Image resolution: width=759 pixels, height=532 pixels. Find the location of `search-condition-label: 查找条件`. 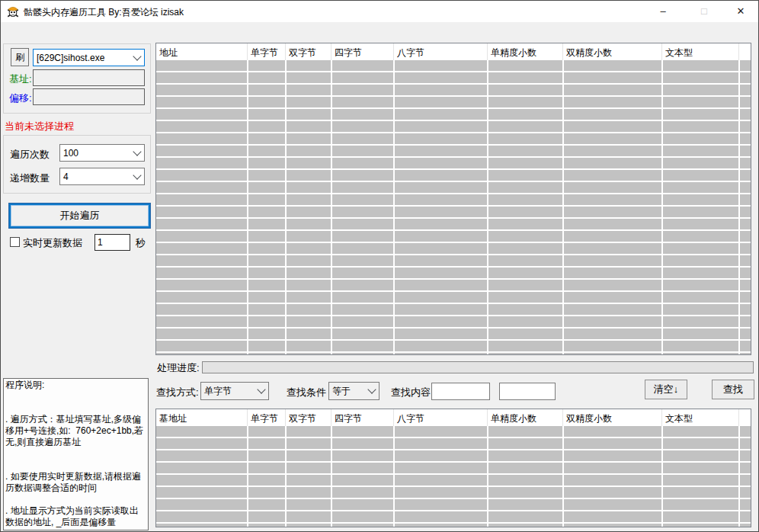

search-condition-label: 查找条件 is located at coordinates (306, 393).